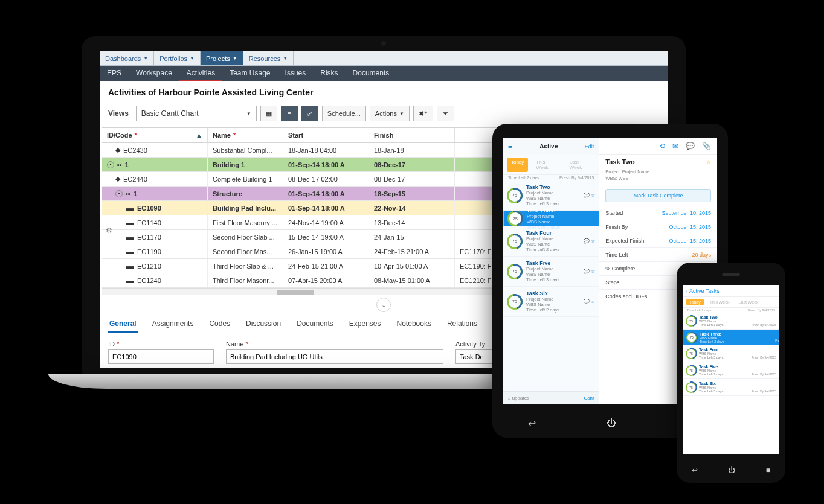 The image size is (824, 504). What do you see at coordinates (731, 388) in the screenshot?
I see `task-row: 75Task SixWBS NameTime Left 3 daysFresh …` at bounding box center [731, 388].